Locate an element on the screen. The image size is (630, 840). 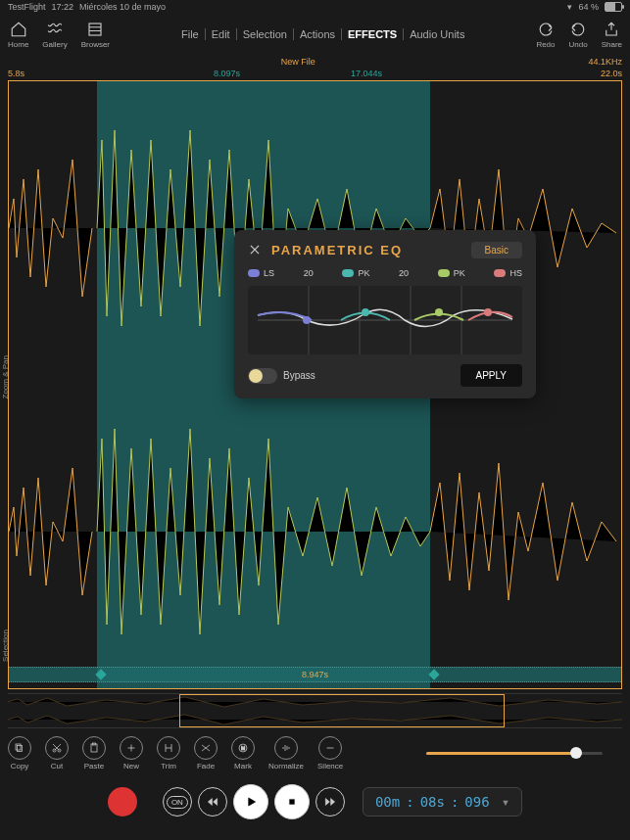
browser-label: Browser is located at coordinates (96, 45).